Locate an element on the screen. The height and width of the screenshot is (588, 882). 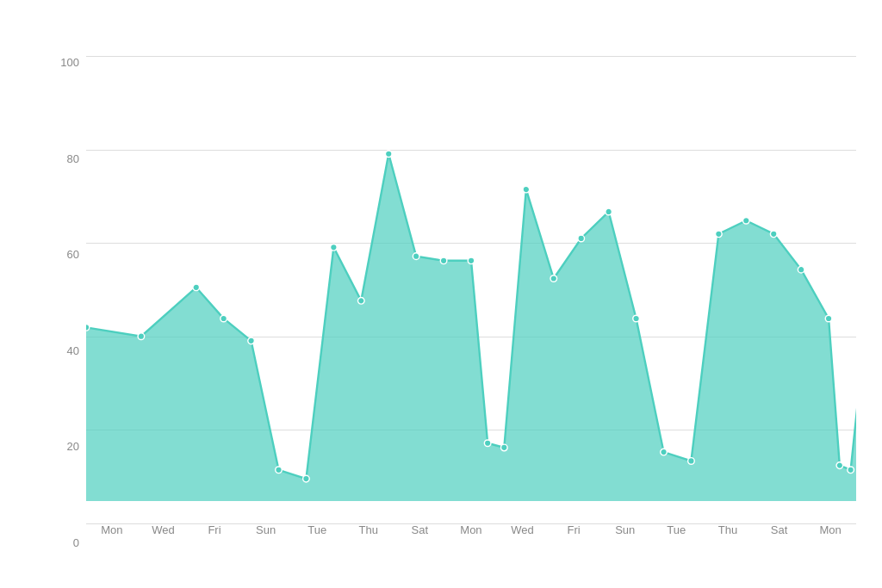
x-label-13: Sat is located at coordinates (780, 530).